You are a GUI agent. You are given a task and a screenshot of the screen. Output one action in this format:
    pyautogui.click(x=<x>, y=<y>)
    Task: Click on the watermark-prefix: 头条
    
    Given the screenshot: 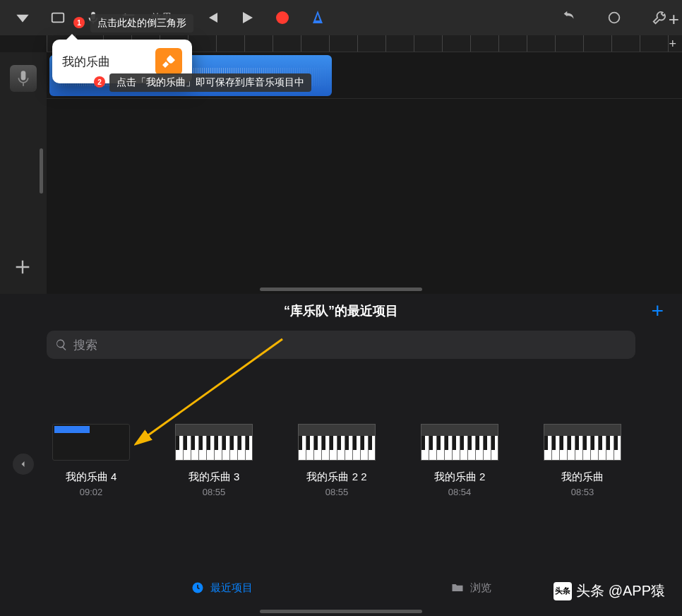 What is the action you would take?
    pyautogui.click(x=590, y=591)
    